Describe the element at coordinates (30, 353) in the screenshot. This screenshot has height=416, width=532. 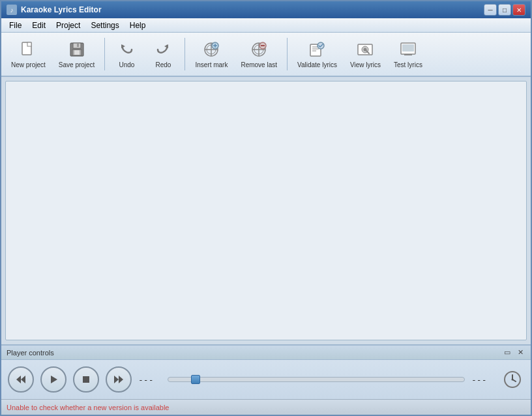
I see `player-header-label: Player controls` at that location.